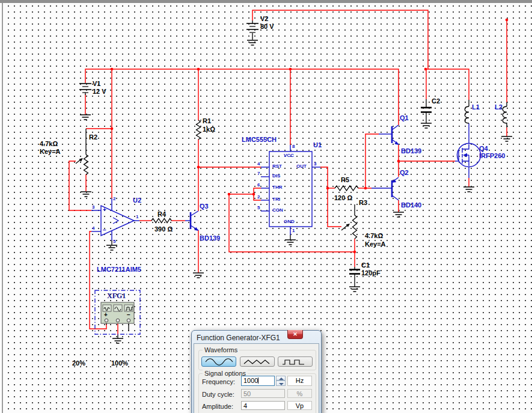 The height and width of the screenshot is (413, 532). I want to click on component-label: R5, so click(345, 180).